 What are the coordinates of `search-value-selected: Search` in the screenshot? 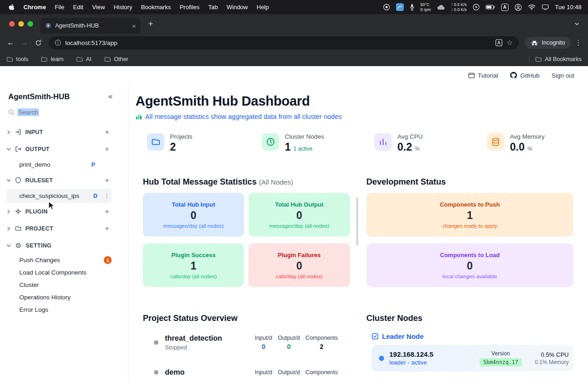 It's located at (28, 112).